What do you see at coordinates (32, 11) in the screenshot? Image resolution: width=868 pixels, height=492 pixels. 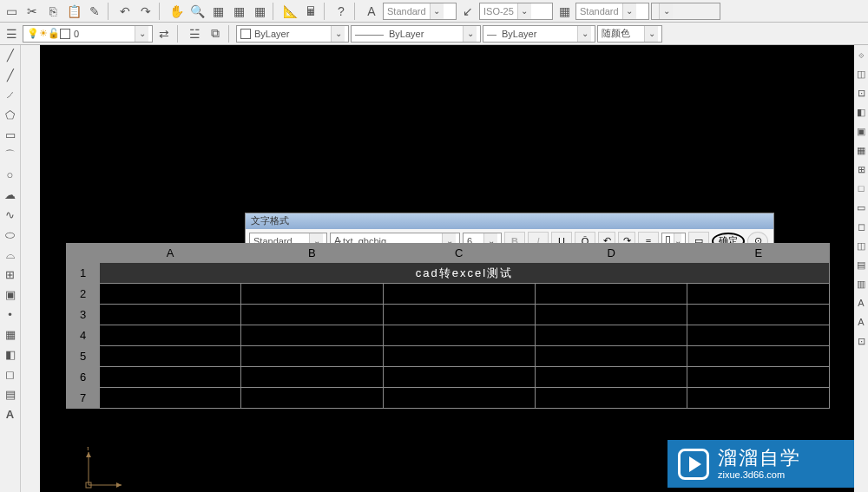 I see `cut-icon: ✂` at bounding box center [32, 11].